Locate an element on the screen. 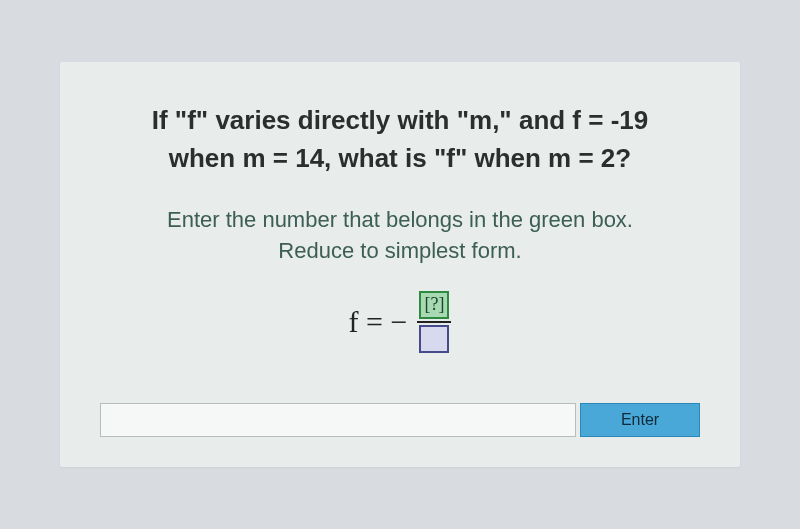  answer-row: Enter is located at coordinates (400, 420).